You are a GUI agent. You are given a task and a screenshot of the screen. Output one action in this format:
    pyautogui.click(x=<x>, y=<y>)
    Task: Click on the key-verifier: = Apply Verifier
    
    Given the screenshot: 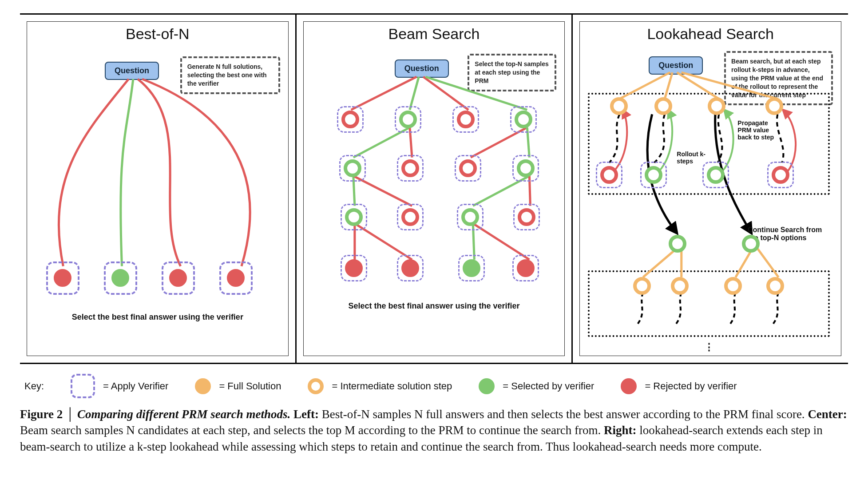 What is the action you would take?
    pyautogui.click(x=136, y=386)
    